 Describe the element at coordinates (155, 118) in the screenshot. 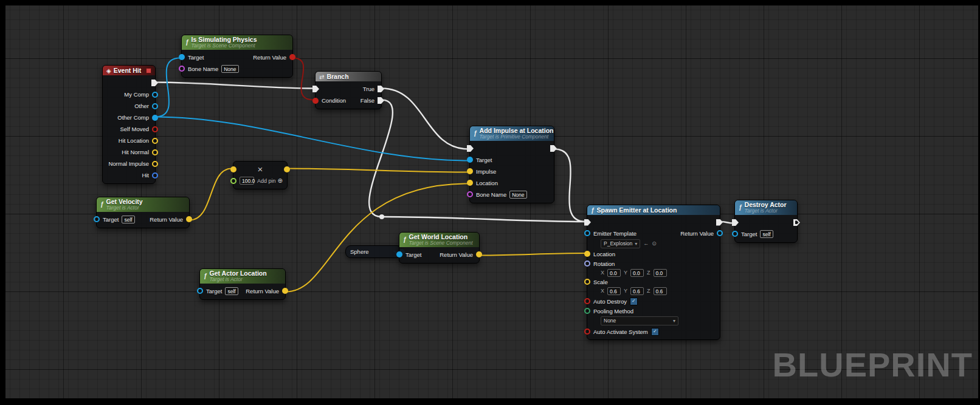

I see `other-comp-pin` at that location.